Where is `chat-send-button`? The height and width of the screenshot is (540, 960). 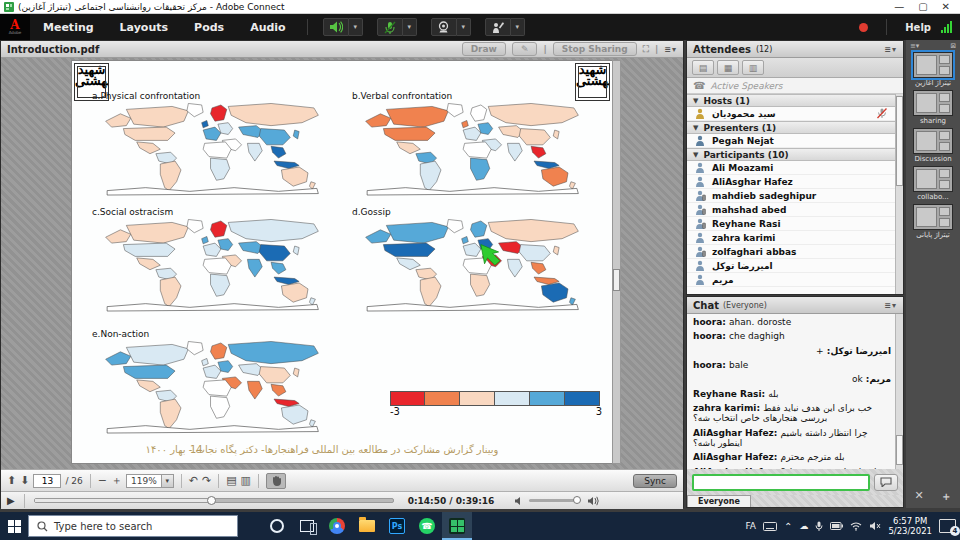
chat-send-button is located at coordinates (886, 482).